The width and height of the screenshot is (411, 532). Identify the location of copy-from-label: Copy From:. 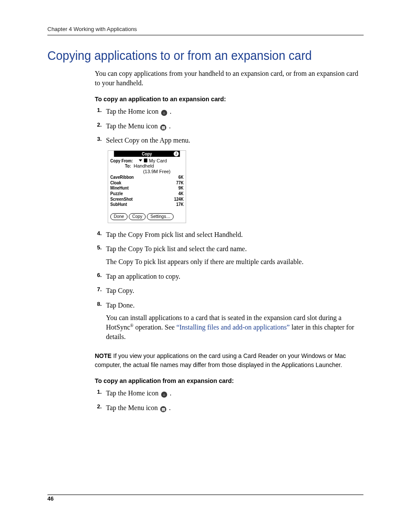
(121, 161).